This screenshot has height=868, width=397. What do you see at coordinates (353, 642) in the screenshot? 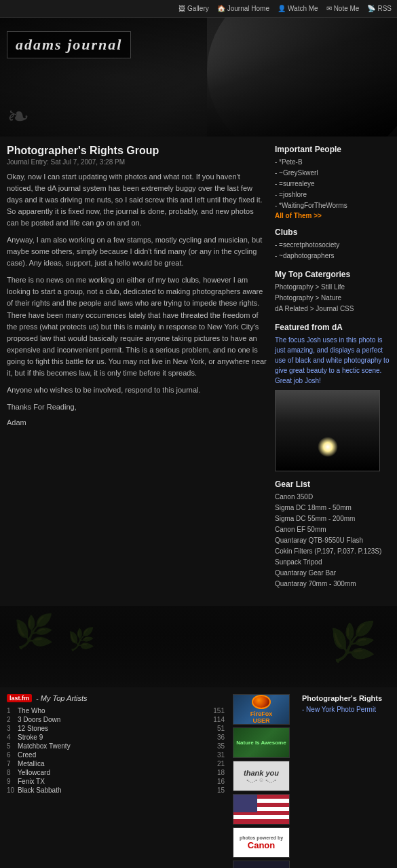
I see `leaf-decoration-3: 🌿` at bounding box center [353, 642].